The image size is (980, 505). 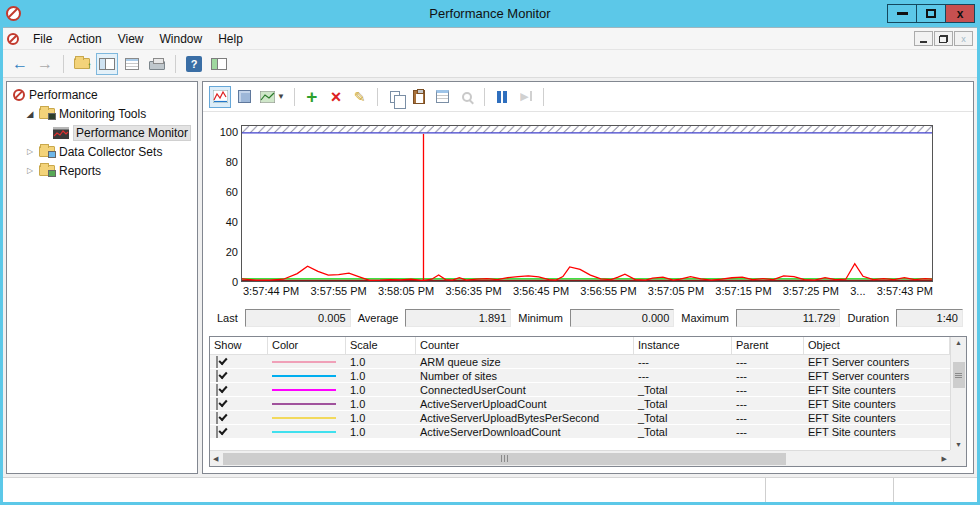 What do you see at coordinates (905, 291) in the screenshot?
I see `x-tick-label: 3:57:43 PM` at bounding box center [905, 291].